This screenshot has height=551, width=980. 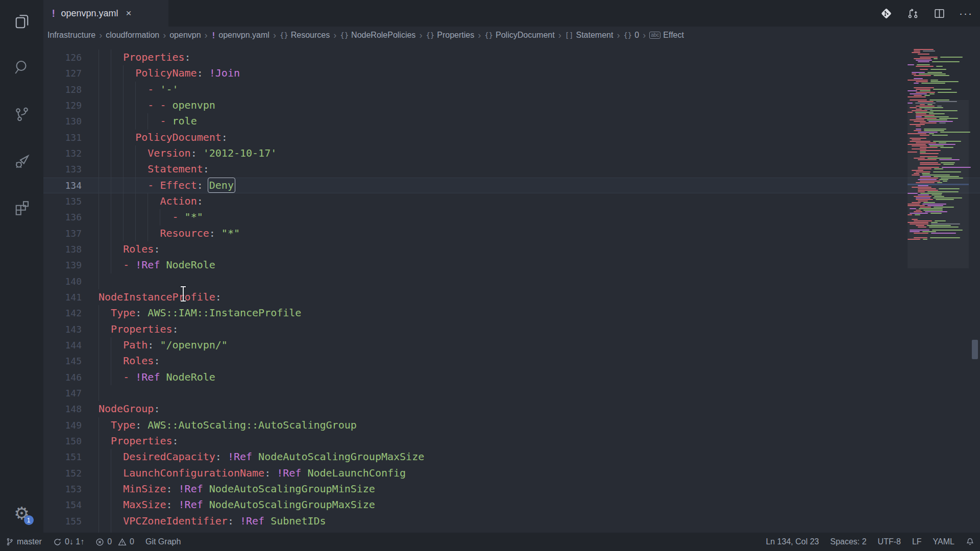 I want to click on line-number: 141, so click(x=62, y=297).